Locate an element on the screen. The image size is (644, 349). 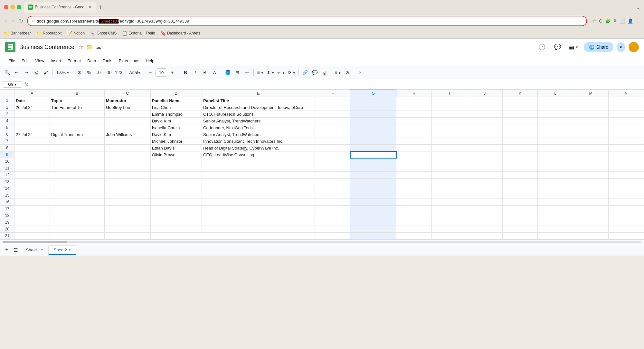
strikethrough-button: S is located at coordinates (205, 73).